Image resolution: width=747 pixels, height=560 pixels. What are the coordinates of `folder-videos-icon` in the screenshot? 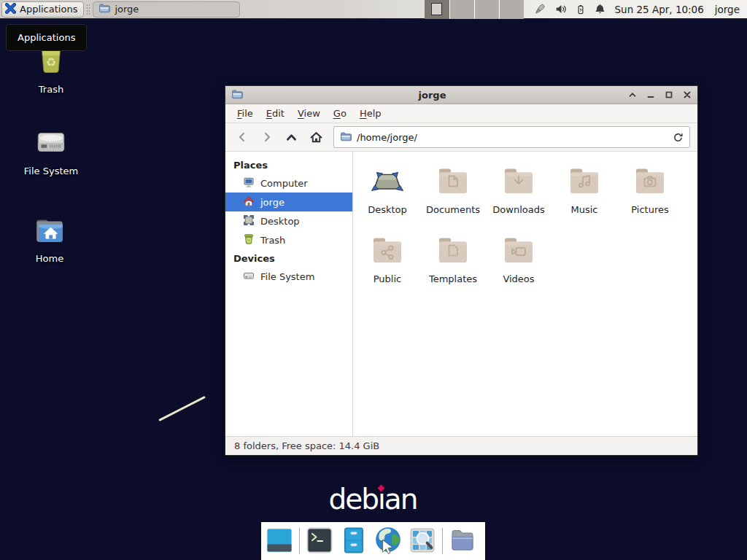 It's located at (519, 251).